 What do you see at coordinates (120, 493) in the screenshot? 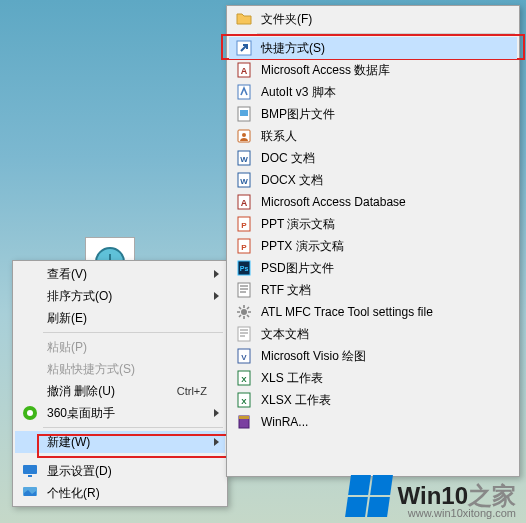
I see `menu-personalize: 个性化(R)` at bounding box center [120, 493].